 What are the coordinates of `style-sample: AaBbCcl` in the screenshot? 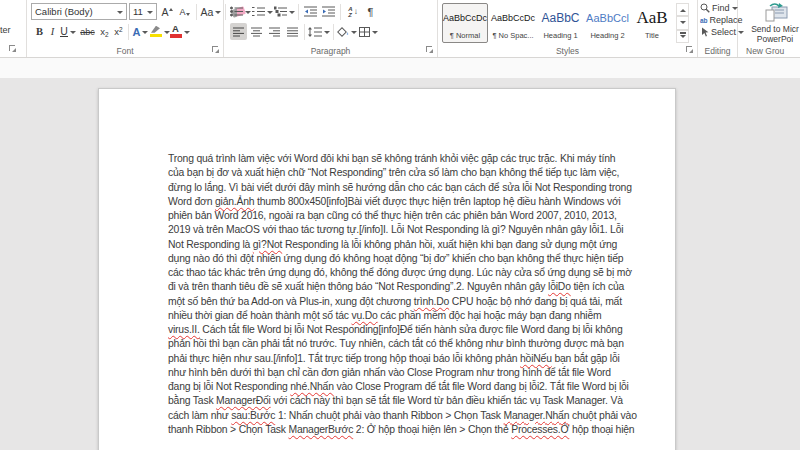 It's located at (608, 18).